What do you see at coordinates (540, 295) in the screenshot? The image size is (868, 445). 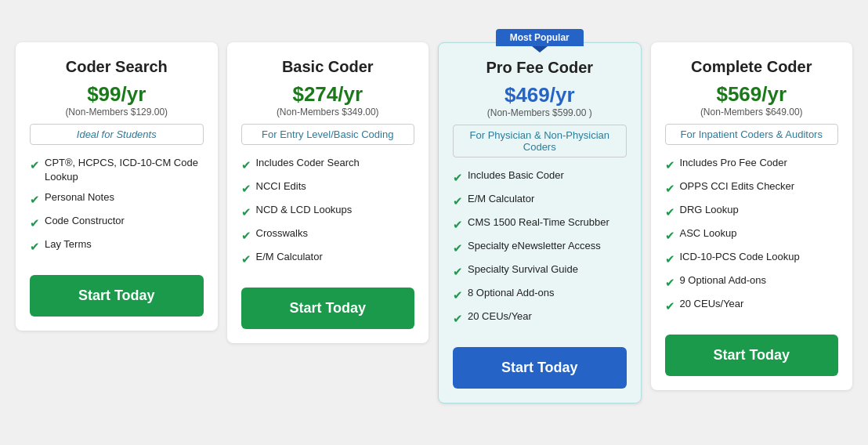 I see `feature-item: ✔ 8 Optional Add-ons` at bounding box center [540, 295].